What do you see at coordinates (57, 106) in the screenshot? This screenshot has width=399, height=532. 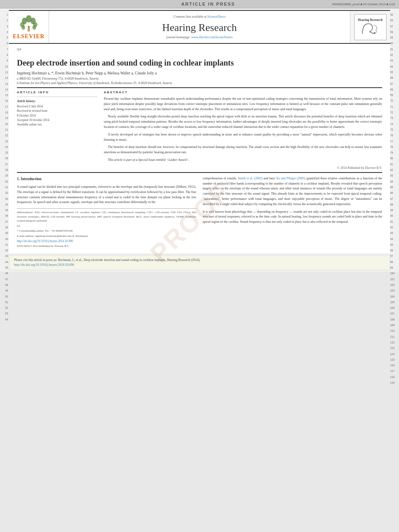 I see `received-1: Received 3 July 2014` at bounding box center [57, 106].